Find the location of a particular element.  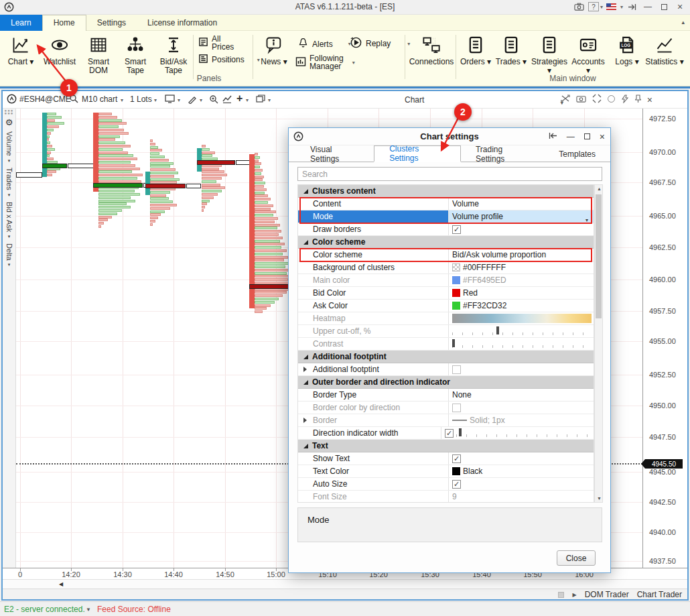

ribbon-collapse-icon: ▴ is located at coordinates (683, 22).